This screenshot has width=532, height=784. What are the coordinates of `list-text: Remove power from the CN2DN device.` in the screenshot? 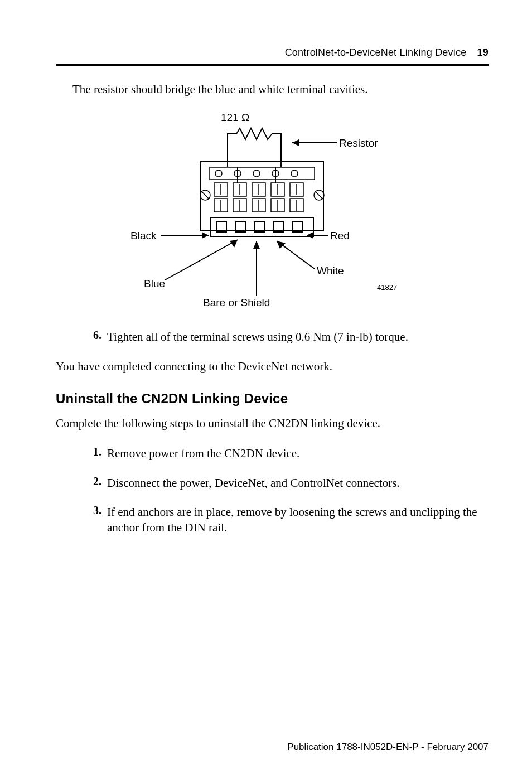 It's located at (203, 453).